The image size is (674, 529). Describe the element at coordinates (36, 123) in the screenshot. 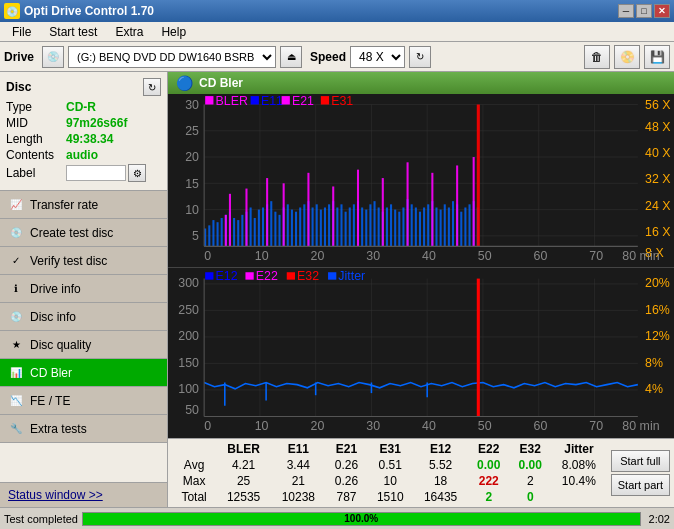

I see `mid-label: MID` at that location.